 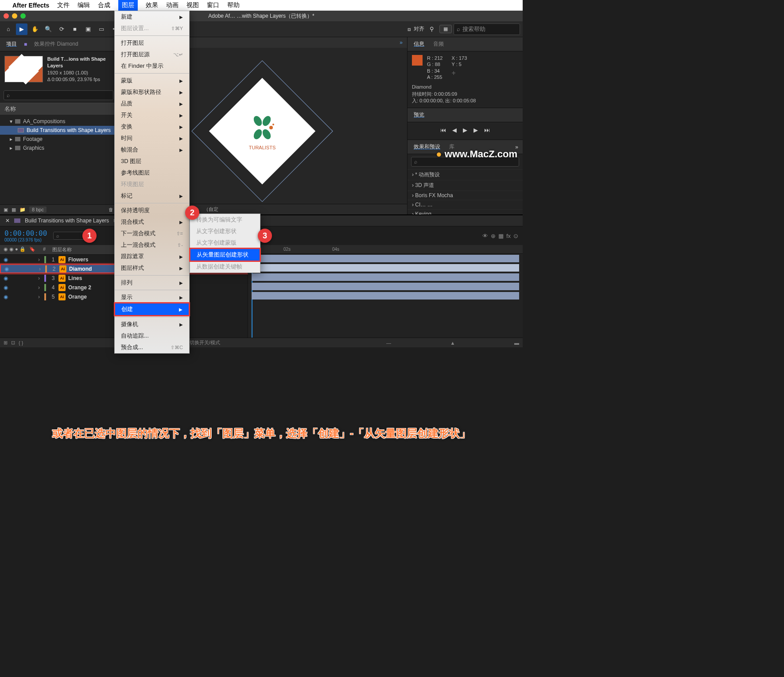 I want to click on snap-icon: ⧈, so click(x=409, y=29).